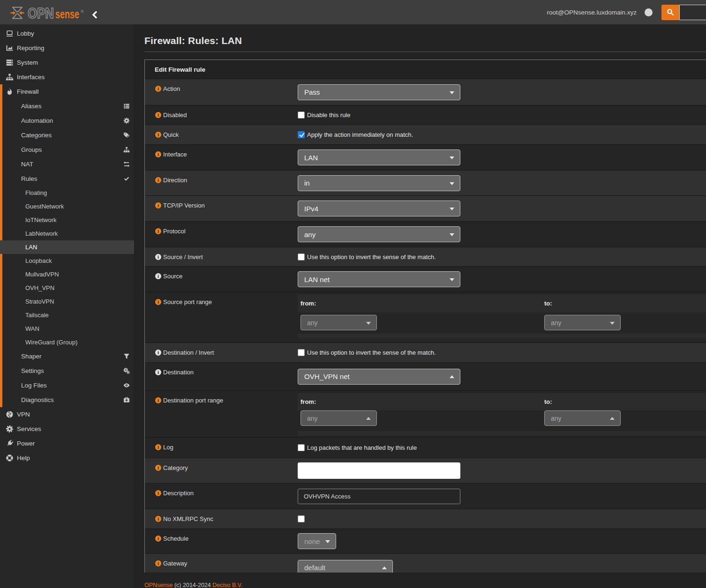 The height and width of the screenshot is (588, 706). I want to click on log-checkbox, so click(301, 448).